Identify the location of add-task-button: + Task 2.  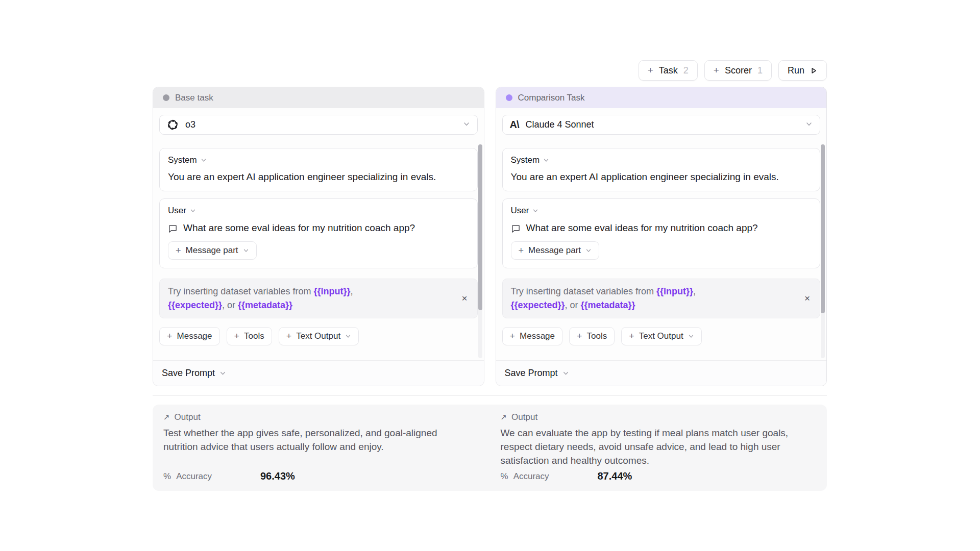
(668, 70).